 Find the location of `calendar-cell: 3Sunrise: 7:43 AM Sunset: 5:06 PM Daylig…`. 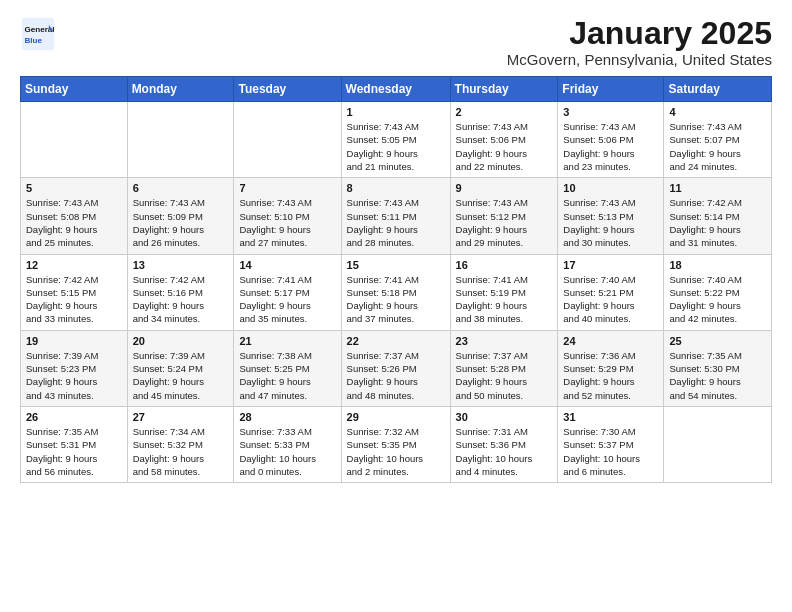

calendar-cell: 3Sunrise: 7:43 AM Sunset: 5:06 PM Daylig… is located at coordinates (611, 140).